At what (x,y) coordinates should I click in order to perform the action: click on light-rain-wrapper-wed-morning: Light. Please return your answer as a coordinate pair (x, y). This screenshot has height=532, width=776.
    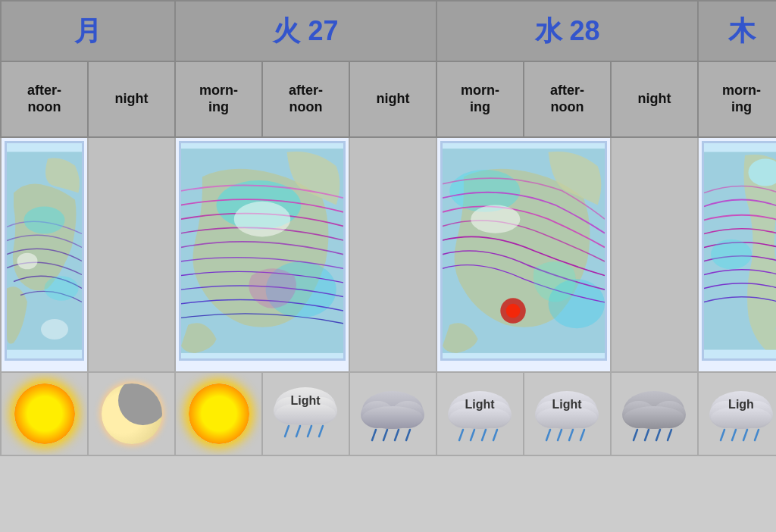
    Looking at the image, I should click on (480, 414).